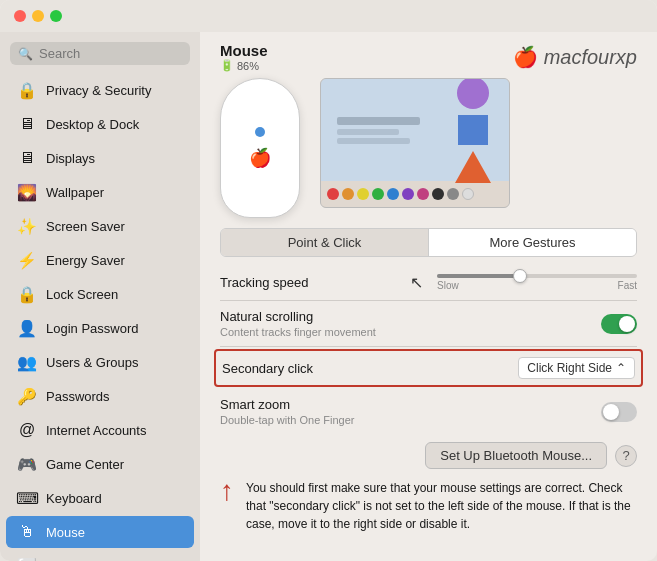  I want to click on energy-icon: ⚡, so click(27, 260).